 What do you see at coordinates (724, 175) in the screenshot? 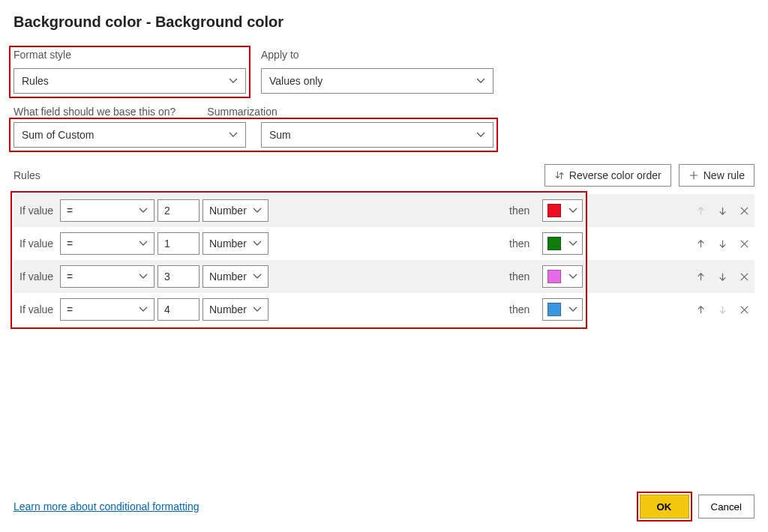
I see `new-rule-label: New rule` at bounding box center [724, 175].